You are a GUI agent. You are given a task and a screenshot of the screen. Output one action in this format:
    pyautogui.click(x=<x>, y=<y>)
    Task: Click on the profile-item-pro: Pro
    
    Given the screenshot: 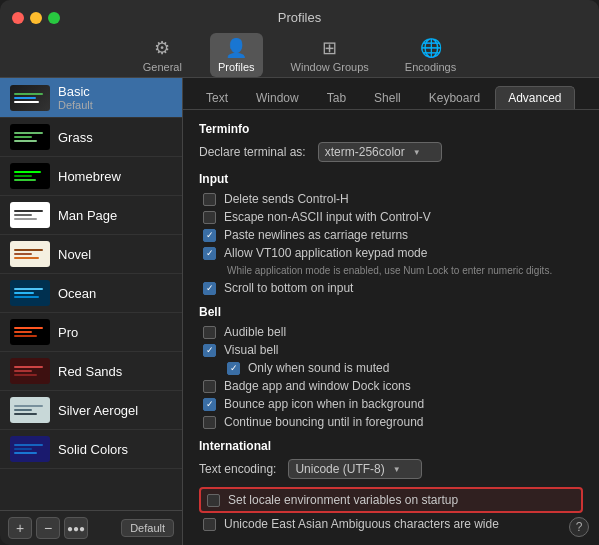 What is the action you would take?
    pyautogui.click(x=91, y=332)
    